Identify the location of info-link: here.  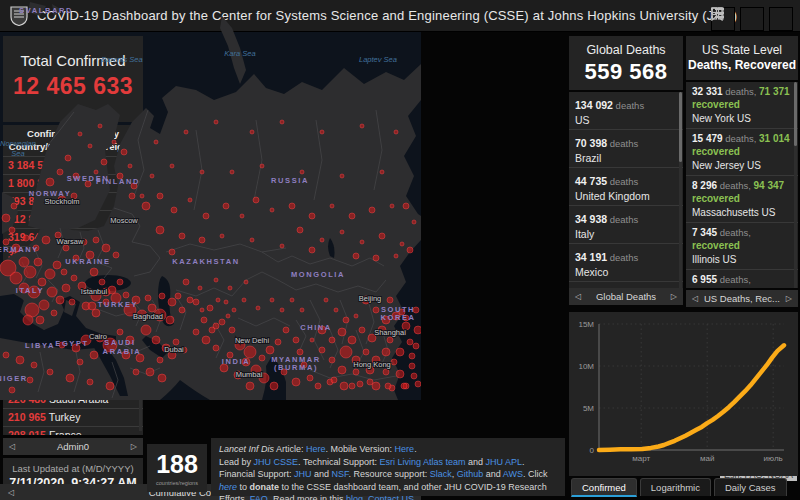
(228, 487).